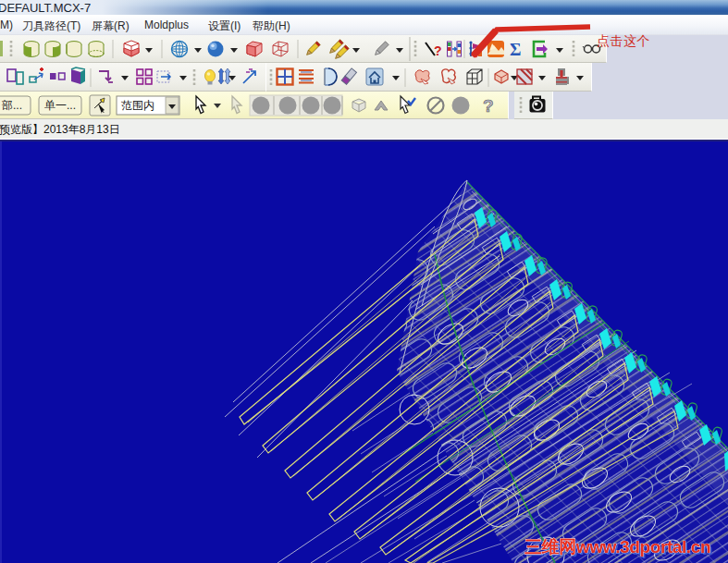  I want to click on svg-text: 部..., so click(11, 105).